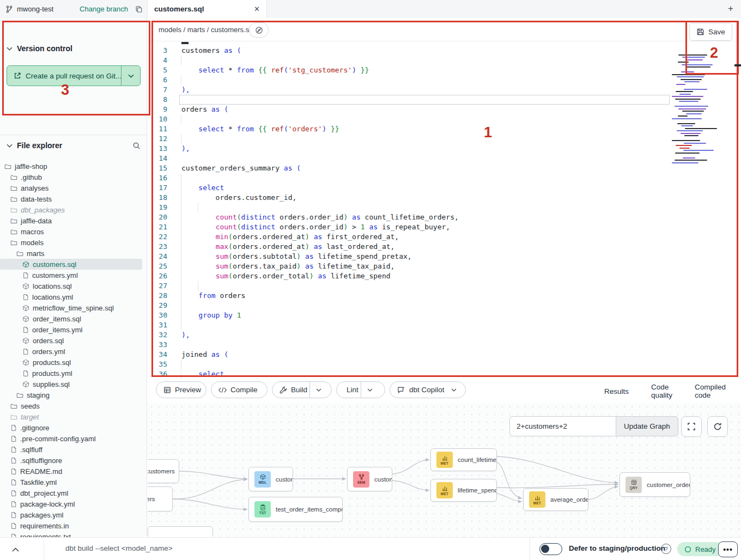 The width and height of the screenshot is (741, 560). Describe the element at coordinates (551, 549) in the screenshot. I see `defer-toggle` at that location.